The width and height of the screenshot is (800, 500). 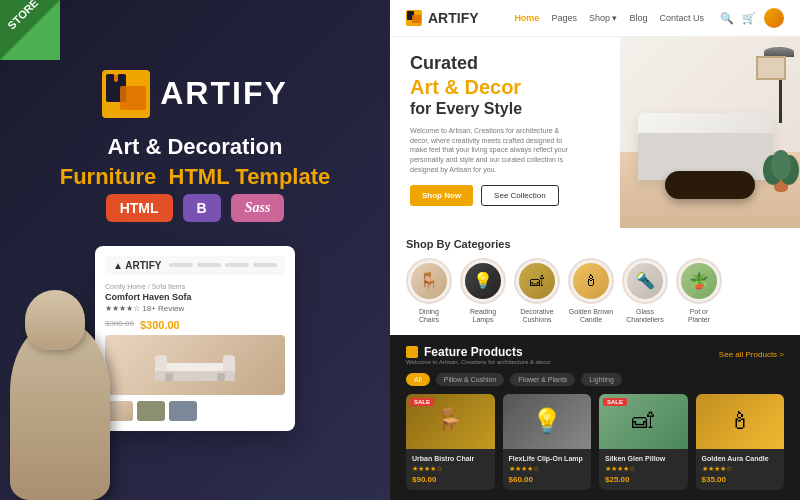 I want to click on hero-description: Welcome to Artisan, Creations for archit…, so click(x=490, y=150).